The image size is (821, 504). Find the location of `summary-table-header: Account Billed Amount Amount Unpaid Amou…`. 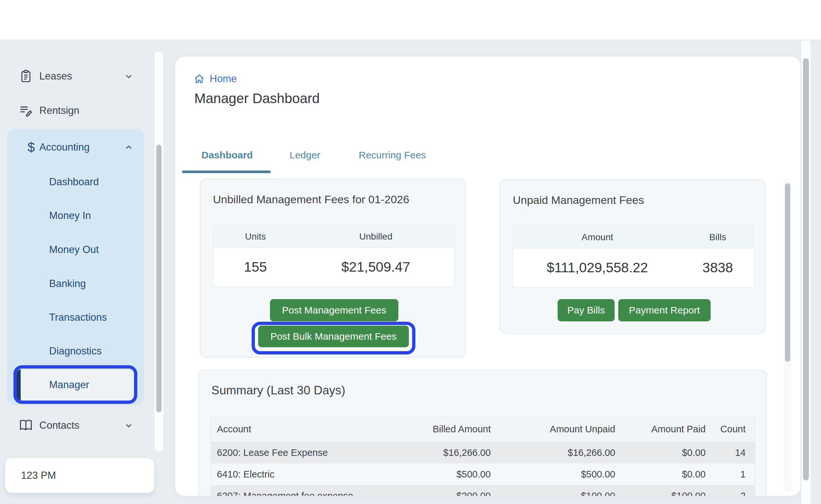

summary-table-header: Account Billed Amount Amount Unpaid Amou… is located at coordinates (483, 429).